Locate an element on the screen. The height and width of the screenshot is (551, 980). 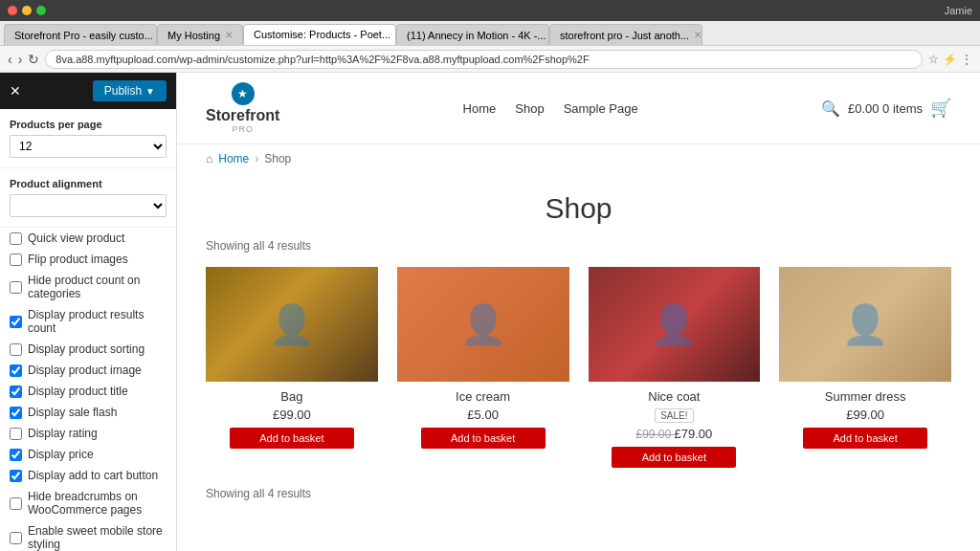
sidebar-close-button: ✕ is located at coordinates (15, 91).